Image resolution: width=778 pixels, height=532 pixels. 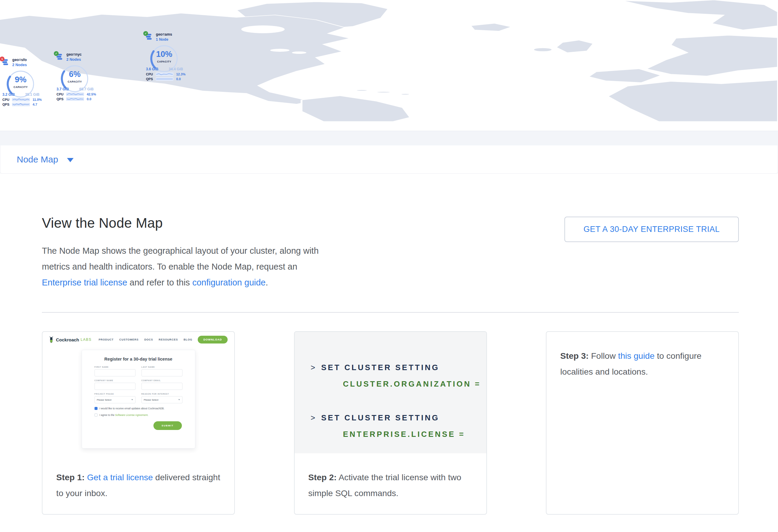 I want to click on sql-line-3: >SET CLUSTER SETTING, so click(x=398, y=418).